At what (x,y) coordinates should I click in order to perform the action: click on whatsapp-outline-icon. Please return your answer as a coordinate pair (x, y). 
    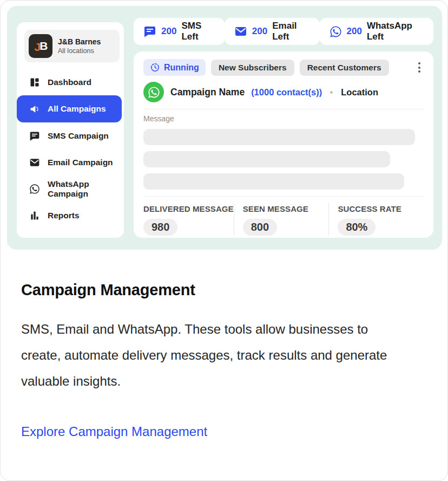
    Looking at the image, I should click on (335, 31).